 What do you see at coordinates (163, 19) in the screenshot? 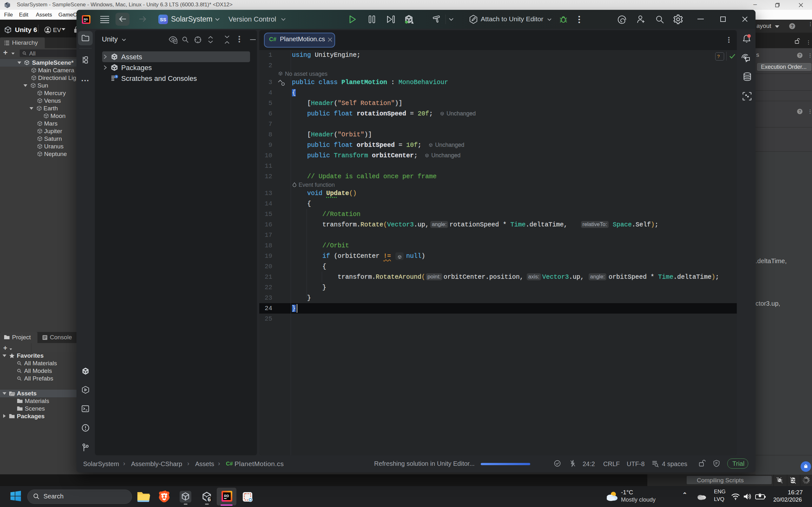
I see `svg-text: SS` at bounding box center [163, 19].